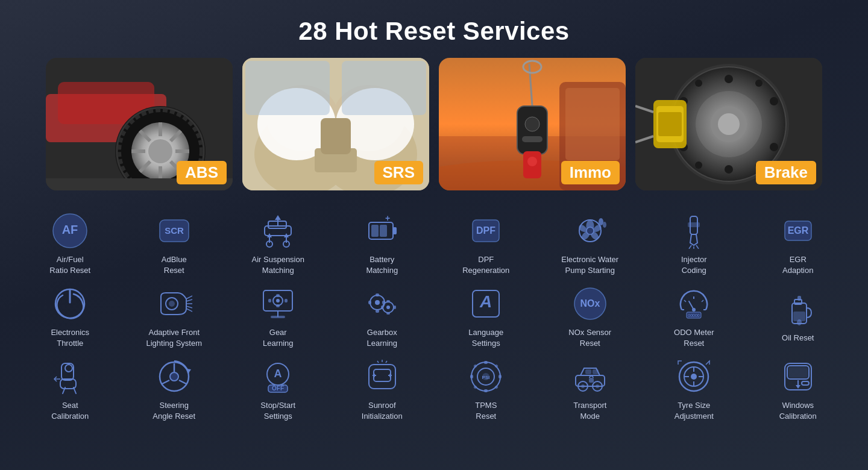 The image size is (868, 470). What do you see at coordinates (70, 304) in the screenshot?
I see `throttle-icon` at bounding box center [70, 304].